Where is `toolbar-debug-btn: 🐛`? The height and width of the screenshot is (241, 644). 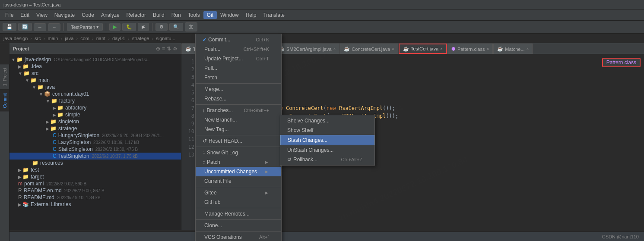
toolbar-debug-btn: 🐛 is located at coordinates (129, 27).